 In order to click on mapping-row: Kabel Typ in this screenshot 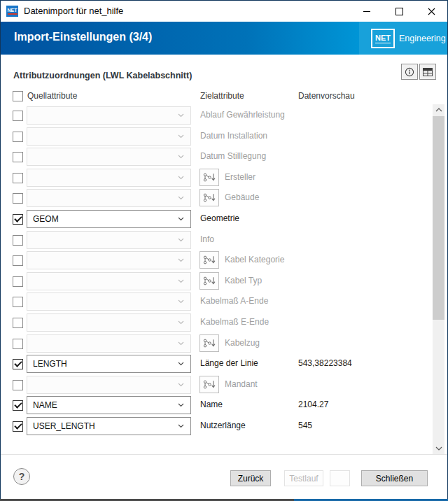, I will do `click(224, 281)`.